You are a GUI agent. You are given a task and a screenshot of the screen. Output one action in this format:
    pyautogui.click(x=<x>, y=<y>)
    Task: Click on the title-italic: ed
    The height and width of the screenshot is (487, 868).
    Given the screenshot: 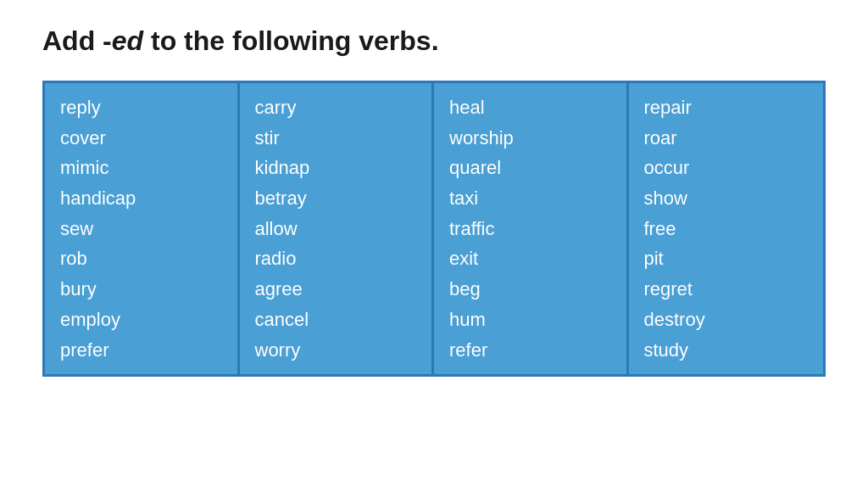 What is the action you would take?
    pyautogui.click(x=127, y=41)
    